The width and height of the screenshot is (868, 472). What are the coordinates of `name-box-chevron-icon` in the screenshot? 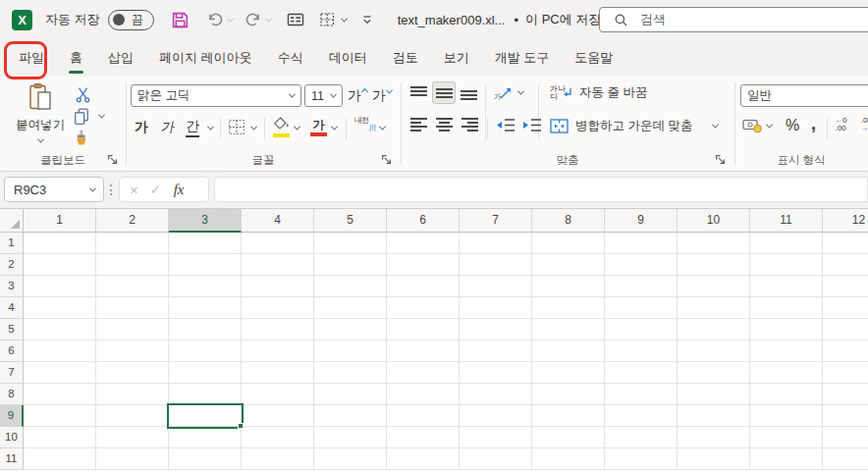 It's located at (92, 188).